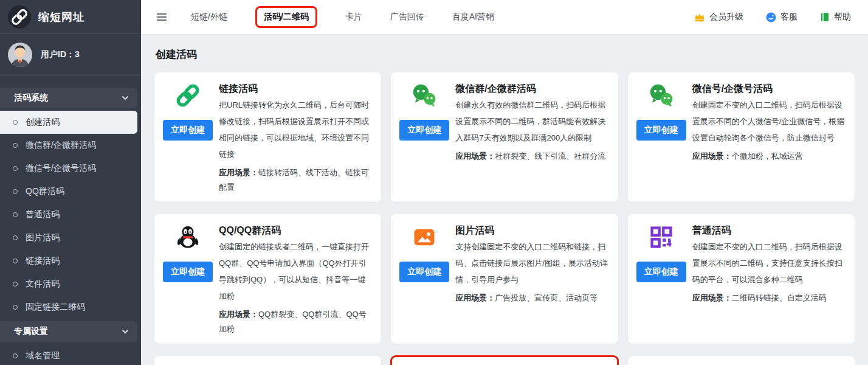  Describe the element at coordinates (768, 231) in the screenshot. I see `card-title: 普通活码` at that location.